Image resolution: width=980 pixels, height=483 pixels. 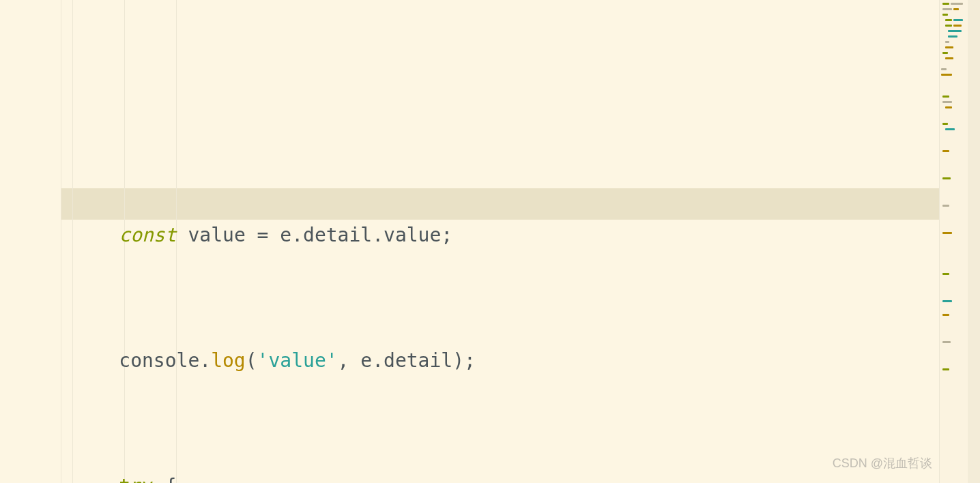 What do you see at coordinates (953, 241) in the screenshot?
I see `minimap` at bounding box center [953, 241].